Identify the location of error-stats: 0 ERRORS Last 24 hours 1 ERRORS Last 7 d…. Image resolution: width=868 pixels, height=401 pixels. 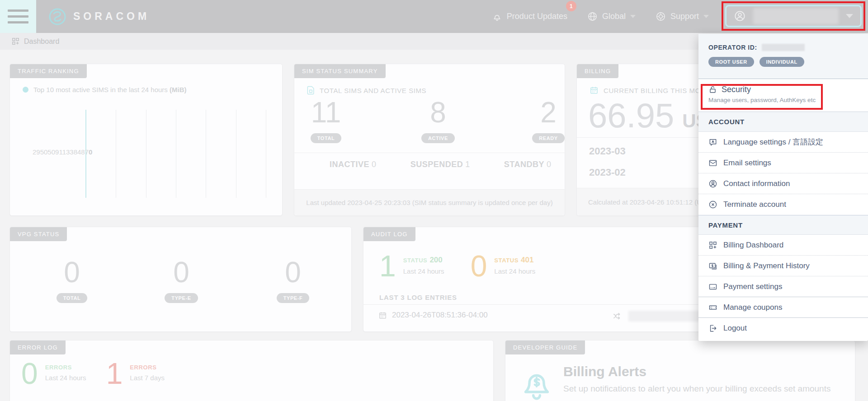
(93, 374).